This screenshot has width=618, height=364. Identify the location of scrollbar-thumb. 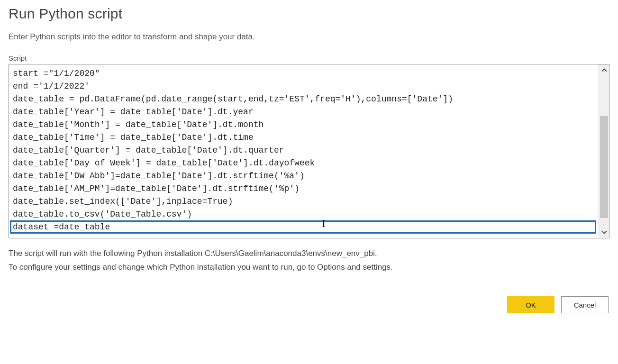
(604, 167).